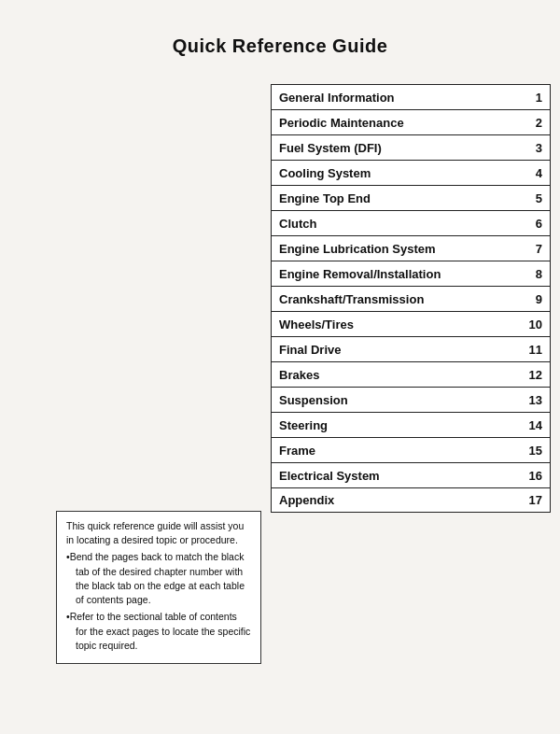  I want to click on toc-row: Frame15, so click(411, 450).